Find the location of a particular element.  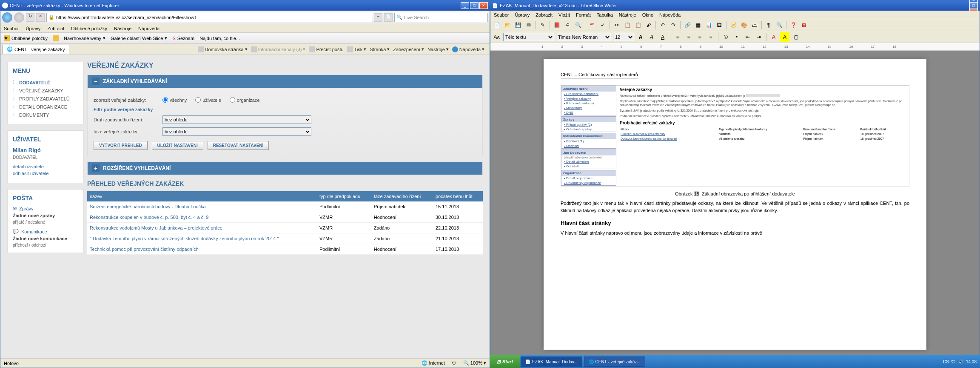

col-pocatek: počátek běhu lhůt is located at coordinates (458, 196).